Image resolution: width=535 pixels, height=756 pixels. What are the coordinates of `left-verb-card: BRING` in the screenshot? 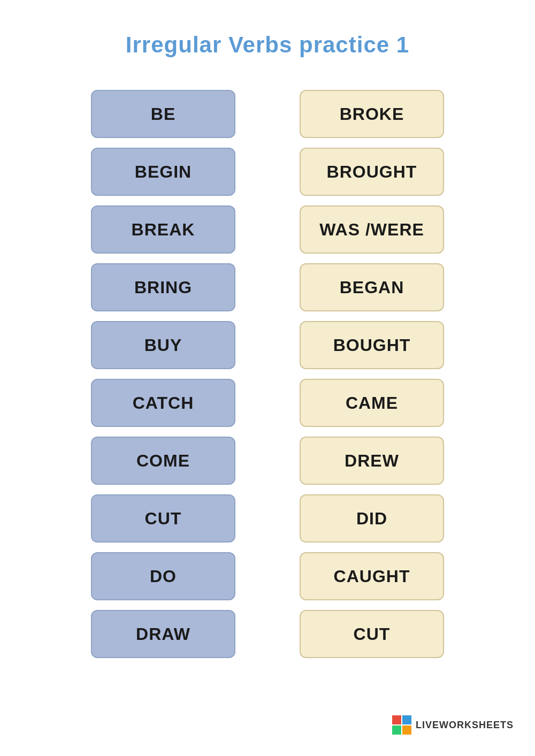 It's located at (163, 287).